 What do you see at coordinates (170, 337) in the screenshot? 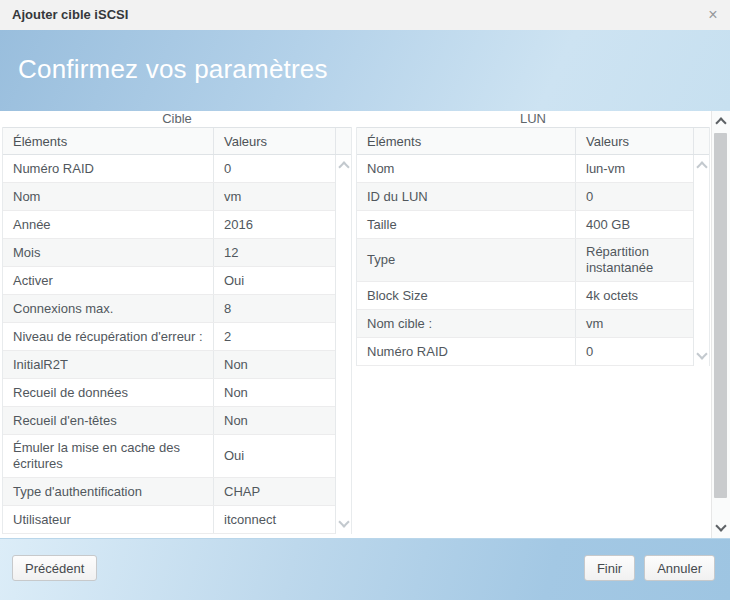
I see `table-row: Niveau de récupération d'erreur :2` at bounding box center [170, 337].